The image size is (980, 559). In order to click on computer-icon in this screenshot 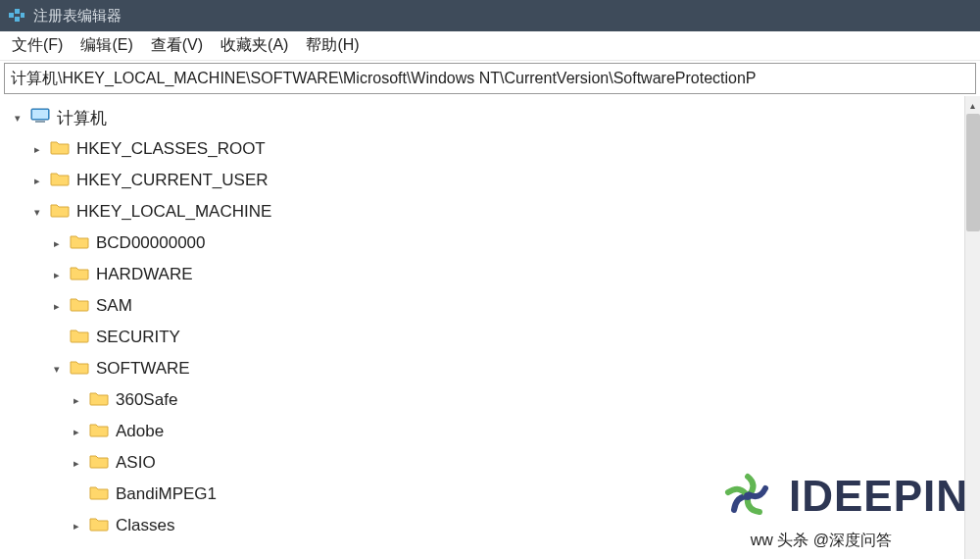, I will do `click(40, 118)`.